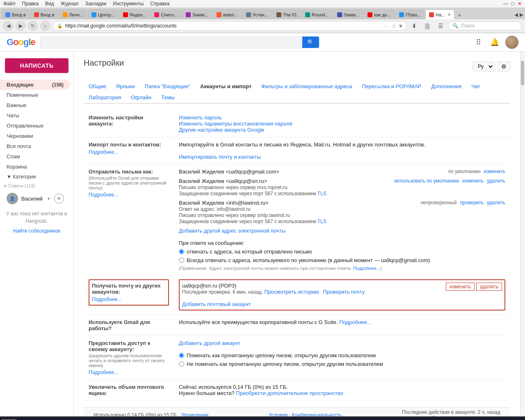 The width and height of the screenshot is (525, 420). What do you see at coordinates (96, 4) in the screenshot?
I see `menu-bookmarks: Закладки` at bounding box center [96, 4].